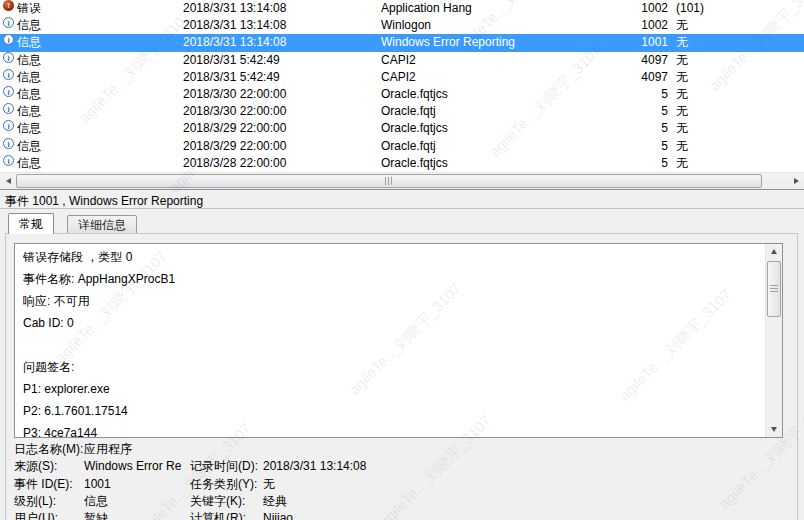 This screenshot has width=804, height=520. What do you see at coordinates (392, 430) in the screenshot?
I see `general-text-line: P3: 4ce7a144` at bounding box center [392, 430].